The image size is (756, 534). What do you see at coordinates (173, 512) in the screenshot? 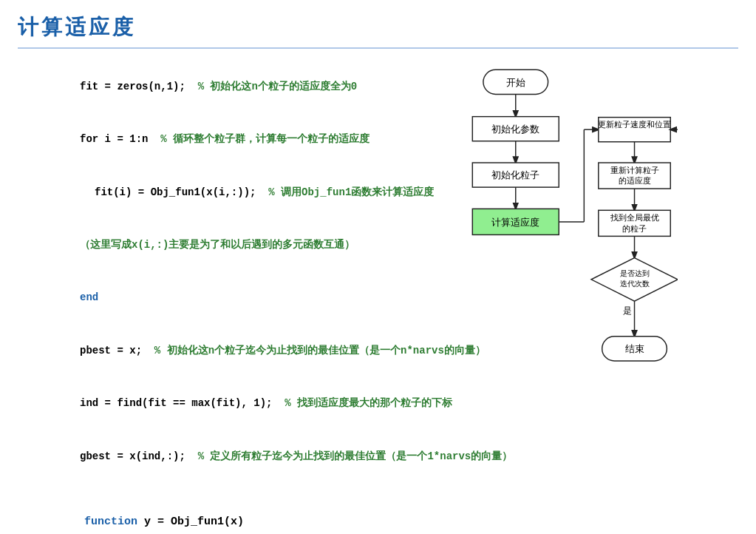
I see `function-block: function y = Obj_fun1(x) y = 11*sin(x) +…` at bounding box center [173, 512].